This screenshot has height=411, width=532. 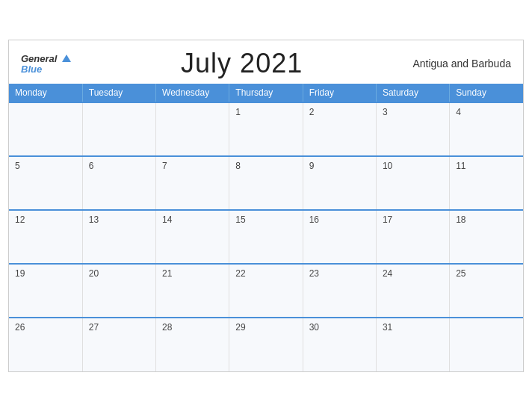 I want to click on day-number: 13, so click(x=94, y=220).